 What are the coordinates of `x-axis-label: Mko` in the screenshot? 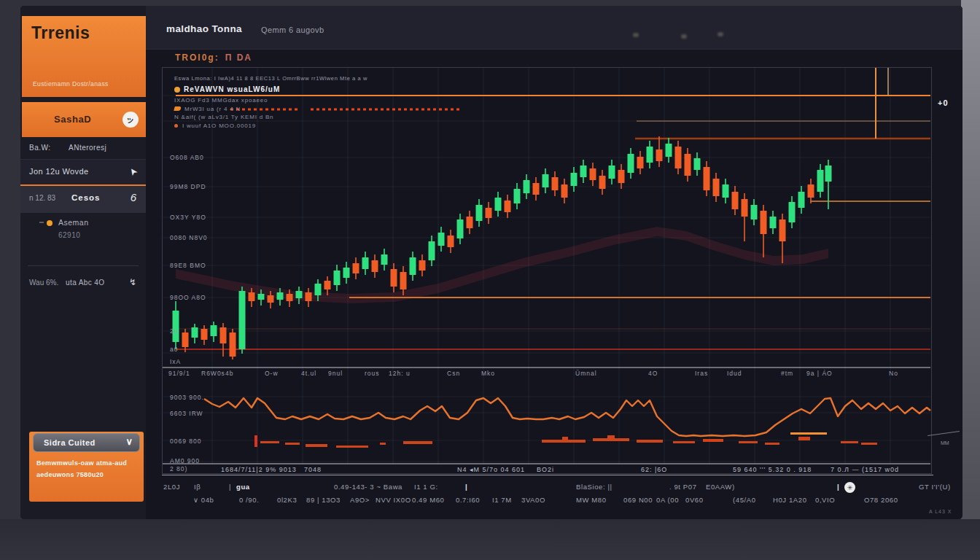 It's located at (489, 373).